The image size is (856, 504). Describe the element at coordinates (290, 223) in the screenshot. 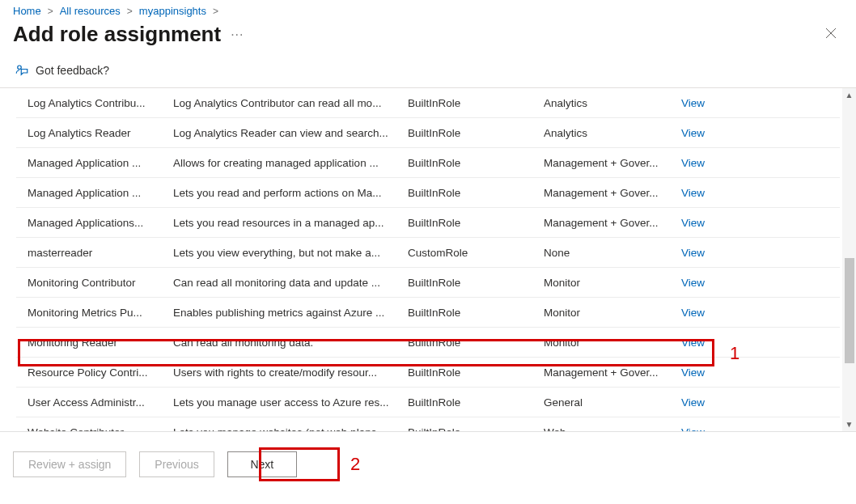

I see `role-description: Lets you read resources in a managed ap.…` at that location.